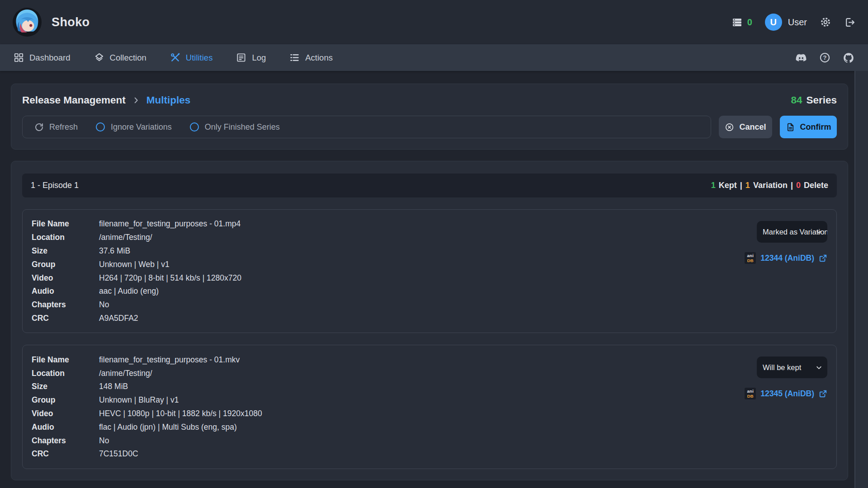 This screenshot has height=488, width=868. Describe the element at coordinates (816, 127) in the screenshot. I see `confirm-label: Confirm` at that location.